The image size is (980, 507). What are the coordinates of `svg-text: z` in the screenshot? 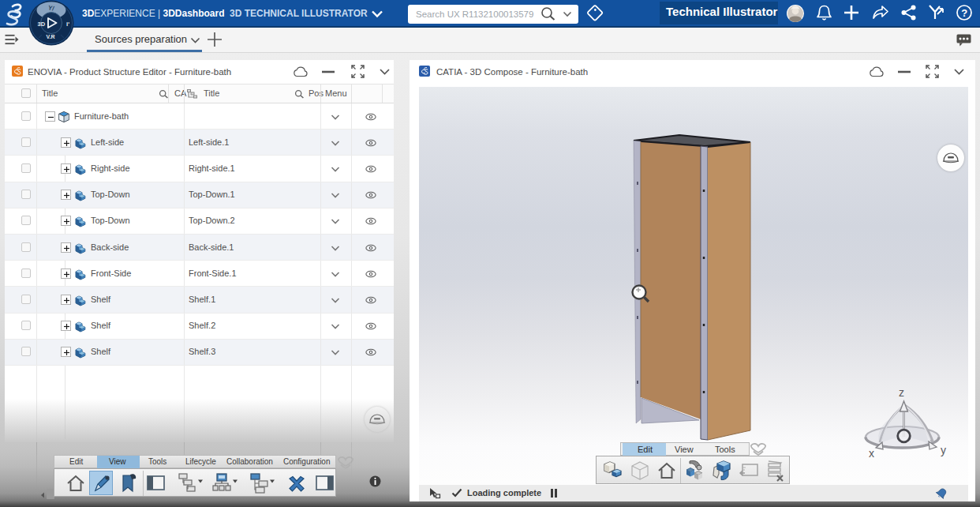 It's located at (901, 392).